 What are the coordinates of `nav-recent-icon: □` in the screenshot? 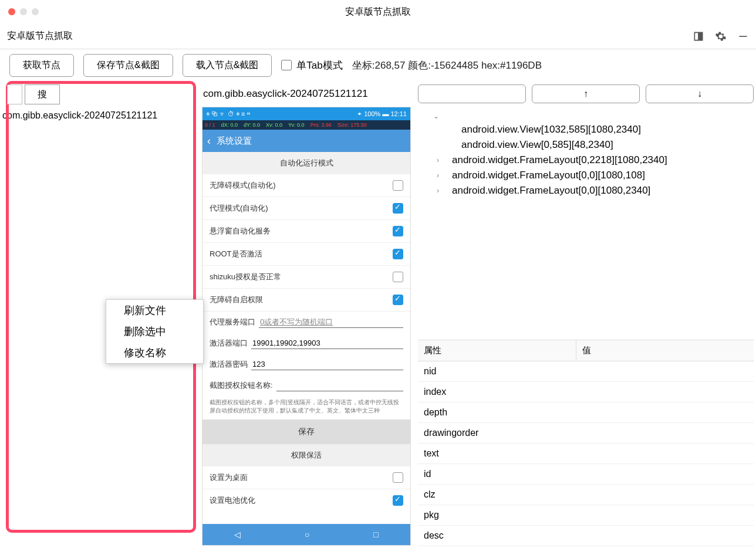 It's located at (376, 535).